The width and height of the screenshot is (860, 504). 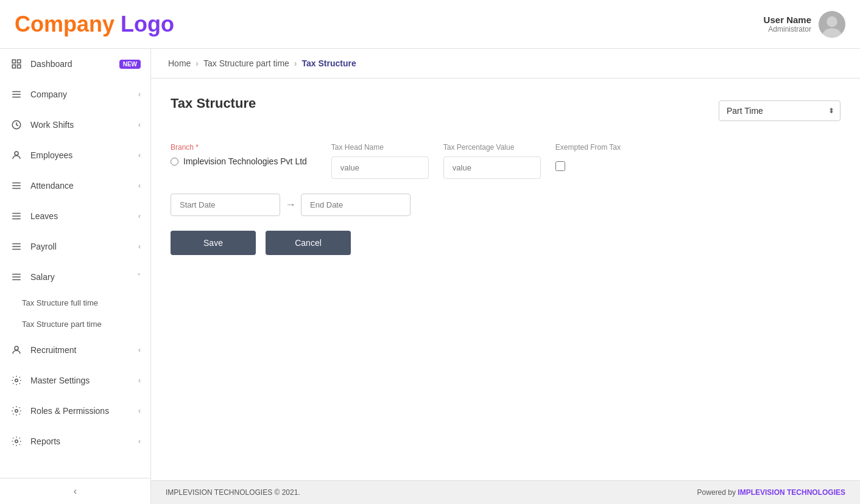 I want to click on sidebar-label-company: Company, so click(x=84, y=94).